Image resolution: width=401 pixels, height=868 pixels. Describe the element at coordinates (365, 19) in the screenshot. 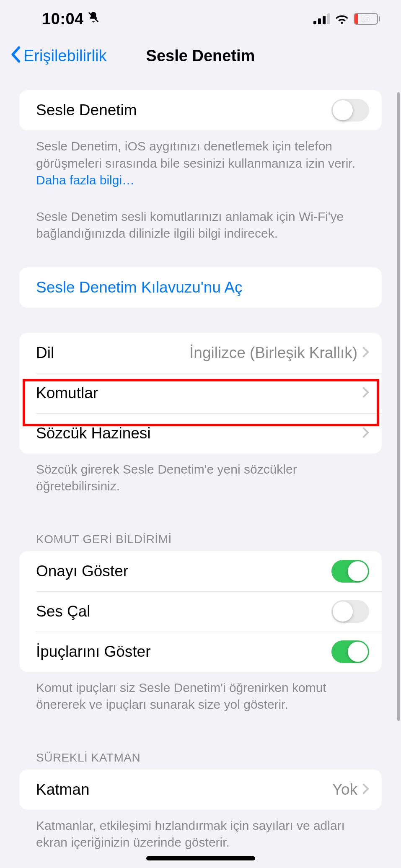

I see `battery-percent: 15` at that location.